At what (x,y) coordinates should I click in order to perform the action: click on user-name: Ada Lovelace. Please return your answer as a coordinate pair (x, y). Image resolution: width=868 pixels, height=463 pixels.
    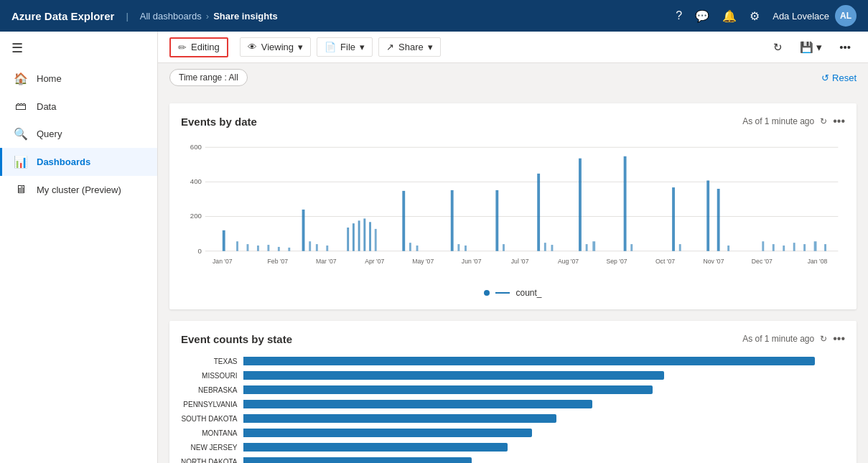
    Looking at the image, I should click on (801, 16).